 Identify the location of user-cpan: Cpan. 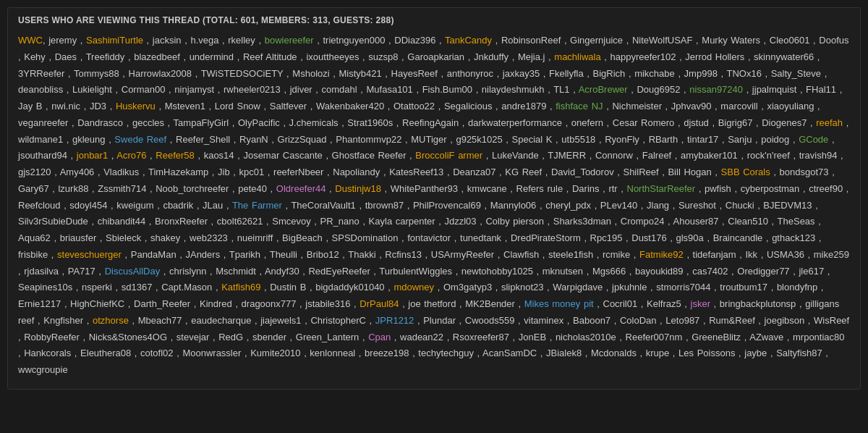
(379, 337).